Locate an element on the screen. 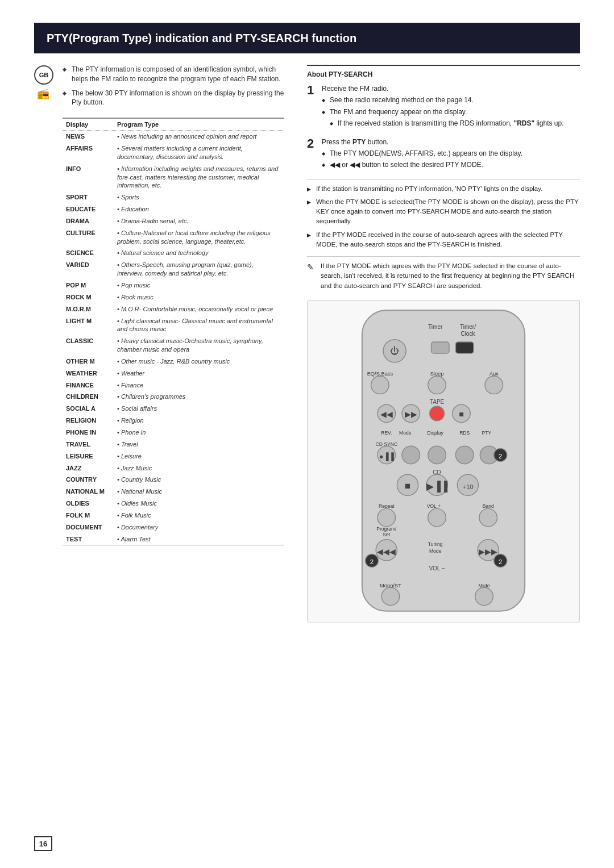 The width and height of the screenshot is (614, 868). arrow-note-2: When the PTY MODE is selected(The PTY MO… is located at coordinates (443, 212).